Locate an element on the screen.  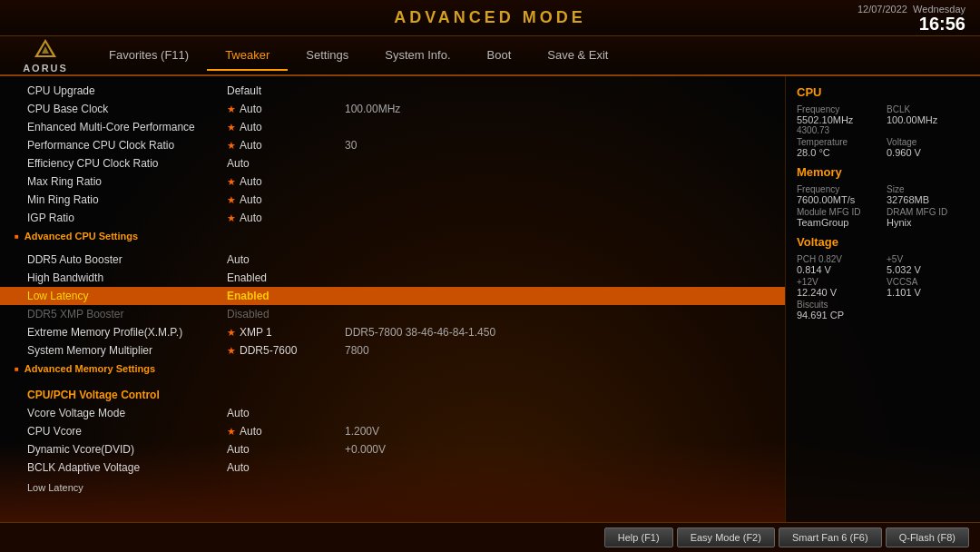
info-cpu-voltage-label: Voltage is located at coordinates (927, 142).